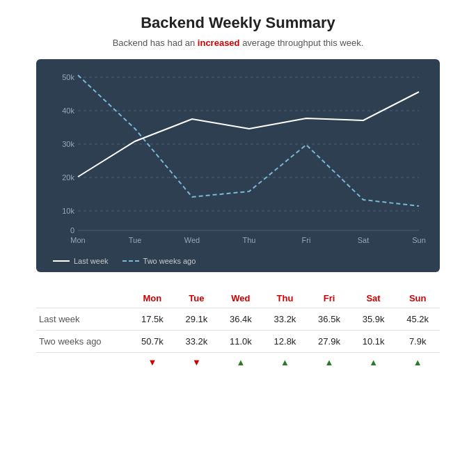 Image resolution: width=476 pixels, height=451 pixels. Describe the element at coordinates (155, 43) in the screenshot. I see `subtitle-text: Backend has had an` at that location.